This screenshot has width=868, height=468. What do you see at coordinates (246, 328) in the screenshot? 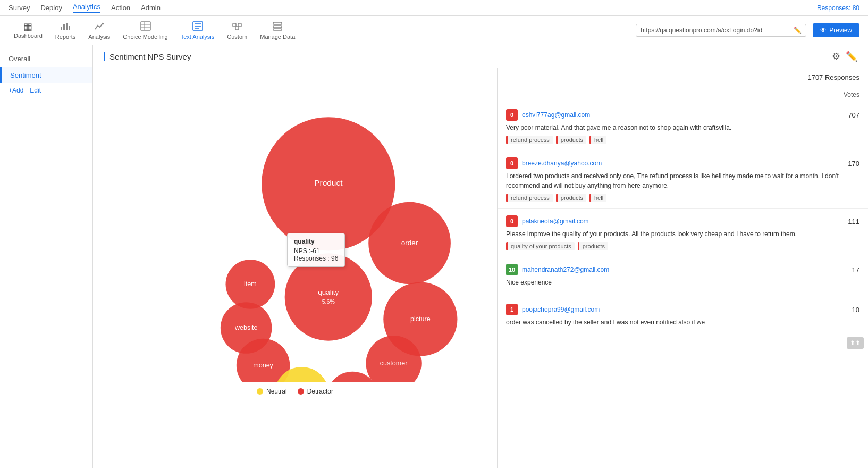
I see `svg-text: website` at bounding box center [246, 328].